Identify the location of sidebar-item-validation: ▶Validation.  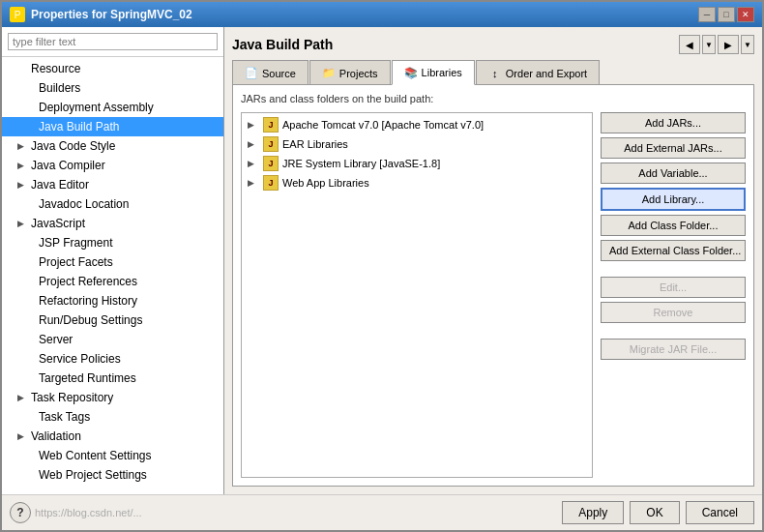
(112, 436).